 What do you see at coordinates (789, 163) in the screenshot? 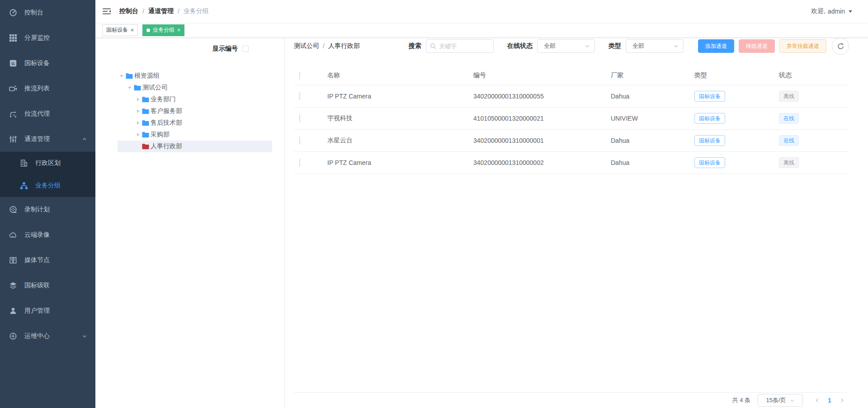
I see `status-badge: 离线` at bounding box center [789, 163].